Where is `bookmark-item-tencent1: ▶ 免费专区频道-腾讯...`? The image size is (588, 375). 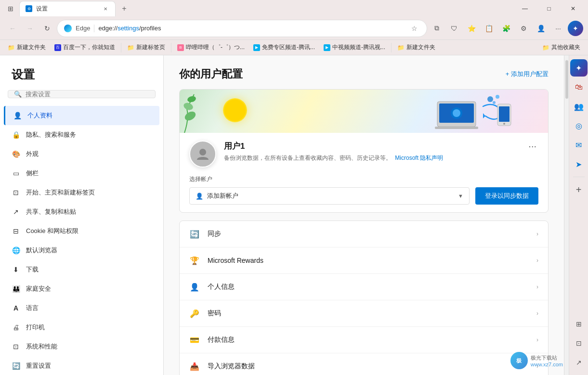 bookmark-item-tencent1: ▶ 免费专区频道-腾讯... is located at coordinates (284, 48).